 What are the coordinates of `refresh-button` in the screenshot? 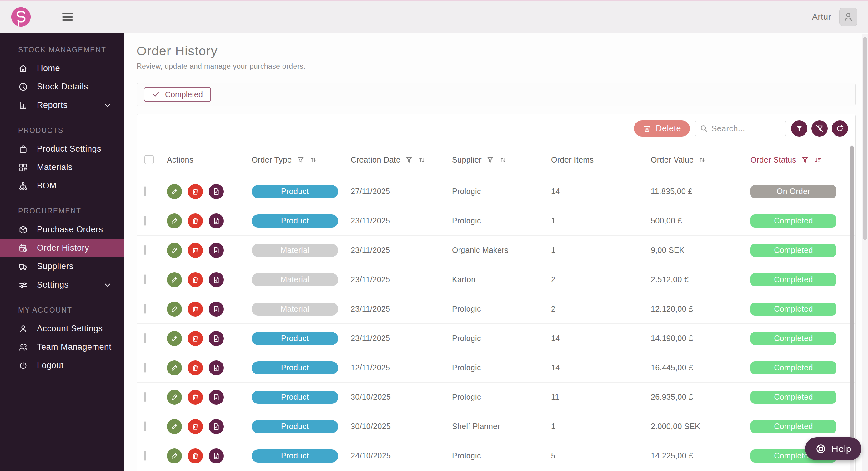 It's located at (840, 128).